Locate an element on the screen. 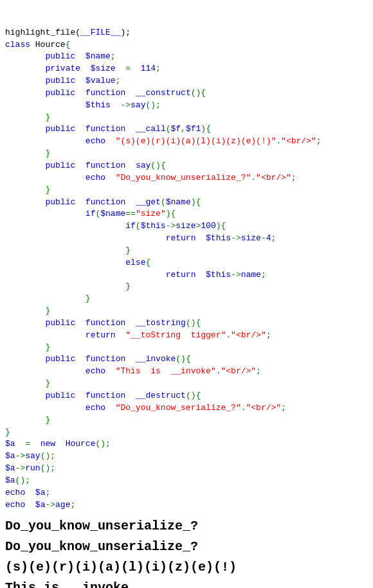 The width and height of the screenshot is (373, 588). output-line-2: Do_you_know_unserialize_? is located at coordinates (186, 547).